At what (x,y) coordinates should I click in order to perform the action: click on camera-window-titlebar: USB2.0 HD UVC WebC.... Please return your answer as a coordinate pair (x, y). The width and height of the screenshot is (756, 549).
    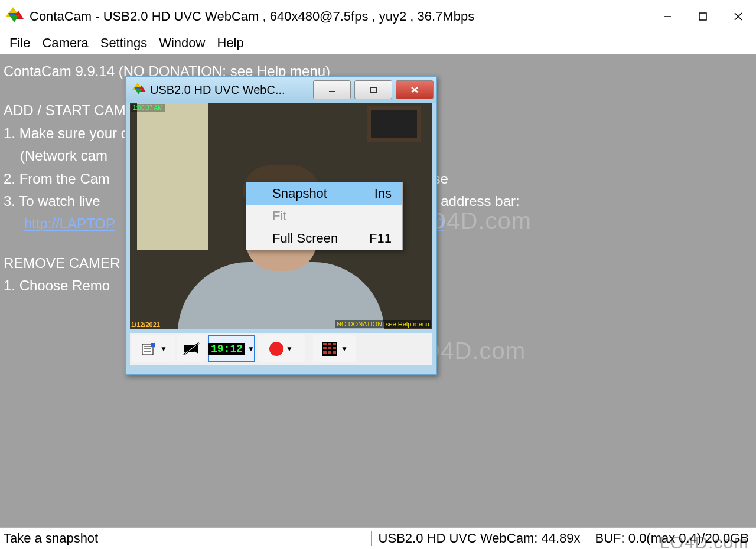
    Looking at the image, I should click on (281, 90).